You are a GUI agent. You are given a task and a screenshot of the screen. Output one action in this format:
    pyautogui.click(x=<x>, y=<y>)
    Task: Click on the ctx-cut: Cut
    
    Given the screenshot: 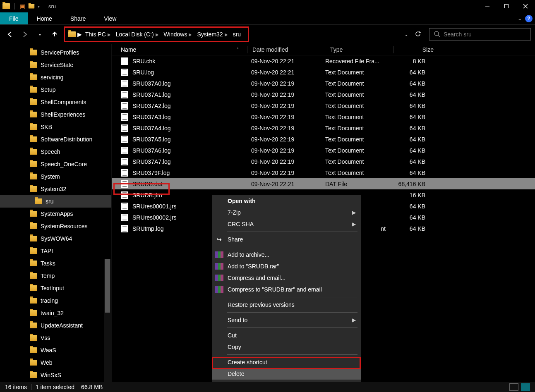 What is the action you would take?
    pyautogui.click(x=286, y=335)
    